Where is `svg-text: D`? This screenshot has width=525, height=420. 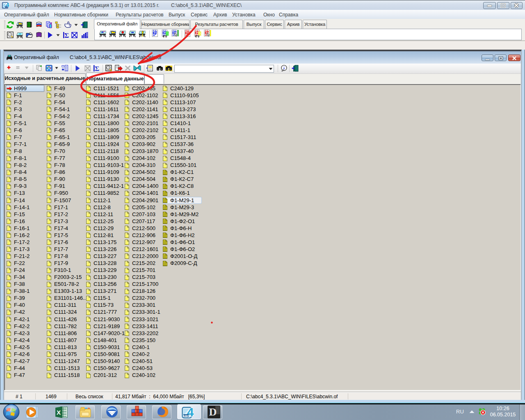 svg-text: D is located at coordinates (213, 412).